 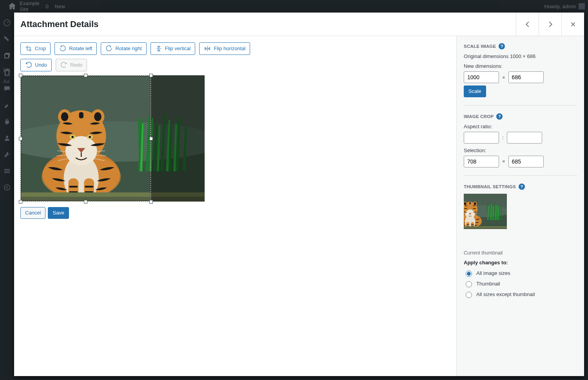 What do you see at coordinates (526, 162) in the screenshot?
I see `selection-height-input` at bounding box center [526, 162].